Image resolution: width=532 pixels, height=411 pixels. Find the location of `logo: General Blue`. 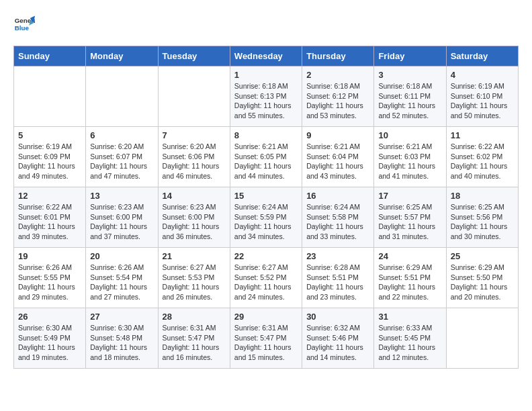

logo: General Blue is located at coordinates (24, 24).